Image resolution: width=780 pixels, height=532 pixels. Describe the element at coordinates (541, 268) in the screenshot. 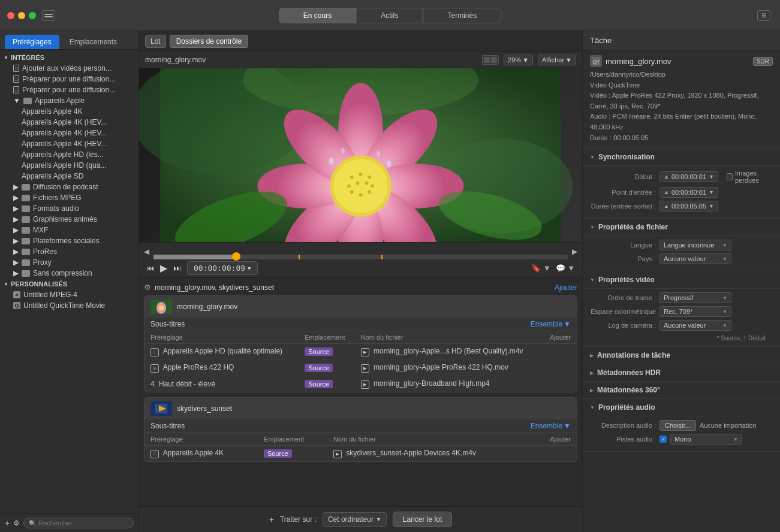

I see `bookmark-button: 🔖 ▼` at that location.